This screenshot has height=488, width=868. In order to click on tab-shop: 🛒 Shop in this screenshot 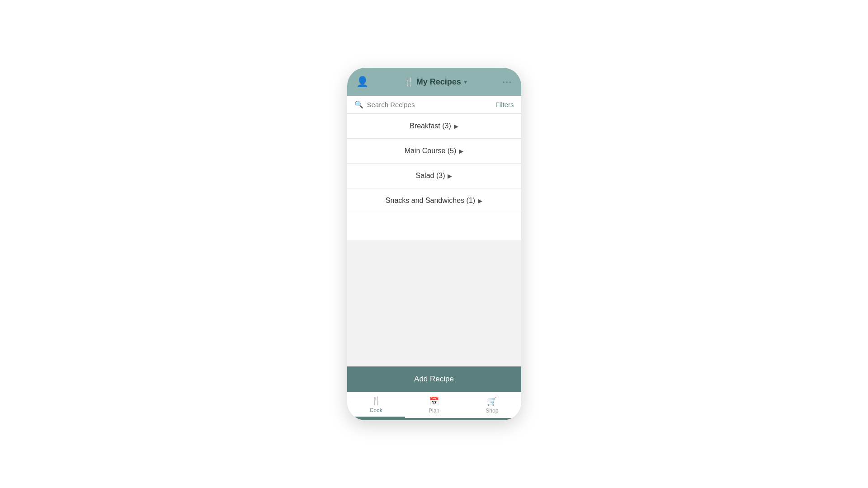, I will do `click(492, 405)`.